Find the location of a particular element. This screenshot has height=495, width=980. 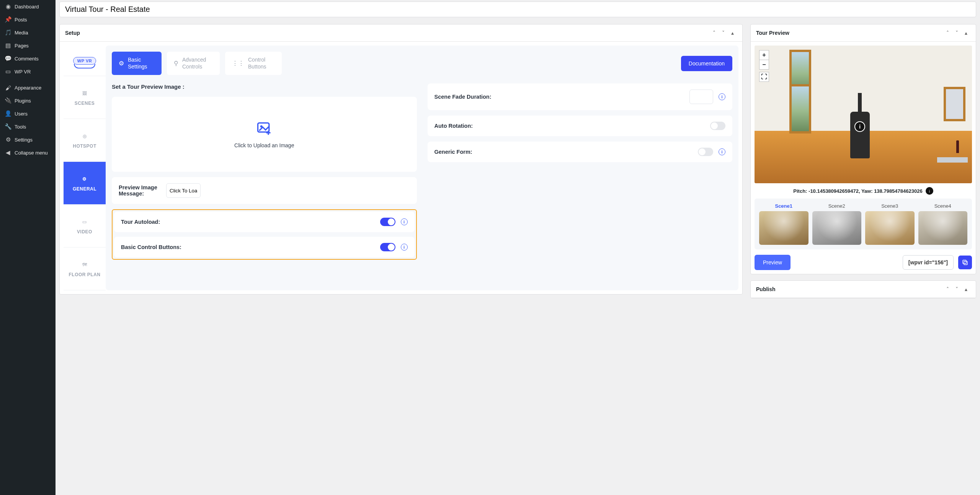

scene-thumbnails: Scene1 Scene2 Scene3 Scene4 is located at coordinates (863, 224).